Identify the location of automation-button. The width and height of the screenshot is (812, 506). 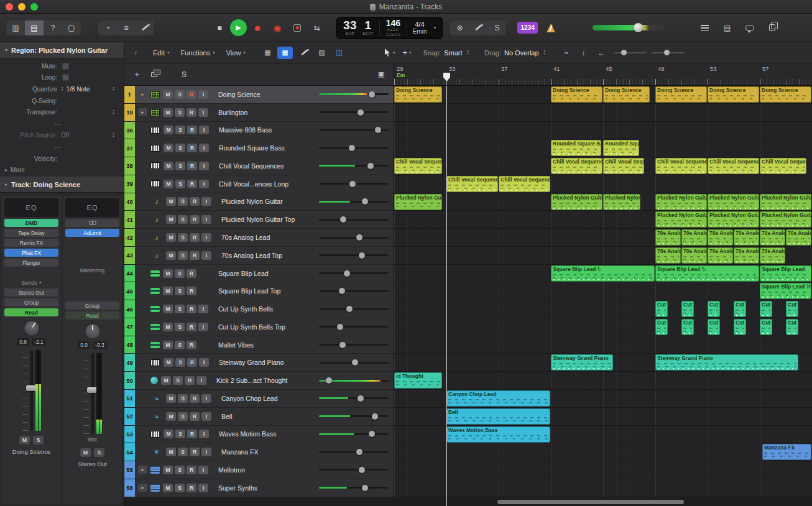
(305, 53).